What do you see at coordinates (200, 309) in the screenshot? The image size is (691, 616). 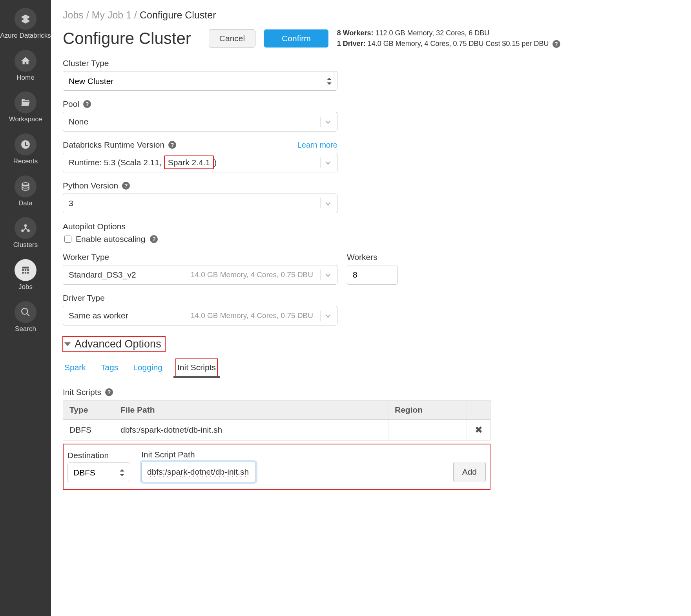 I see `field-driver: Driver Type Same as worker 14.0 GB Memor…` at bounding box center [200, 309].